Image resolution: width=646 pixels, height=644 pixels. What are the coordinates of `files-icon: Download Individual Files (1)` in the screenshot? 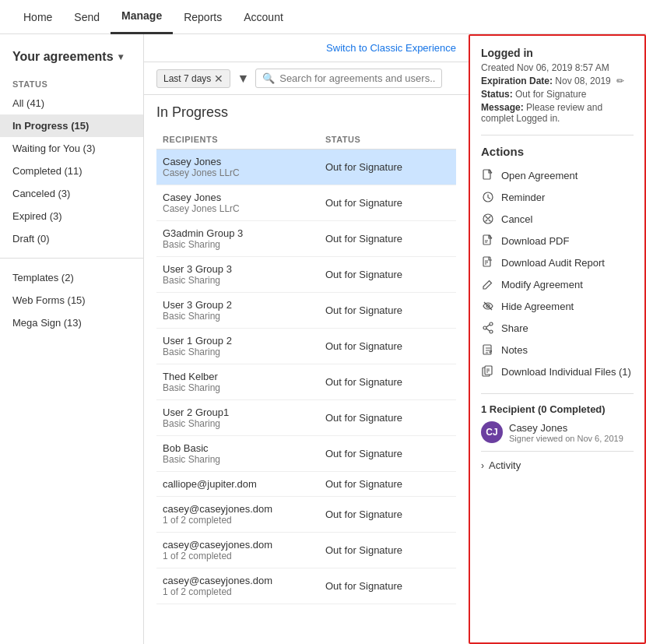 It's located at (557, 371).